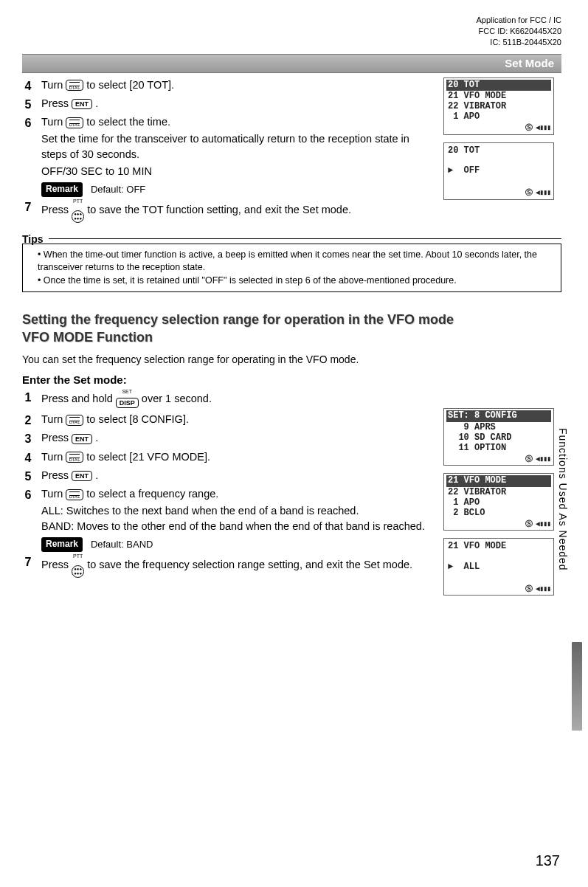 The height and width of the screenshot is (887, 588). What do you see at coordinates (292, 329) in the screenshot?
I see `section-heading: Setting the frequency selection range fo…` at bounding box center [292, 329].